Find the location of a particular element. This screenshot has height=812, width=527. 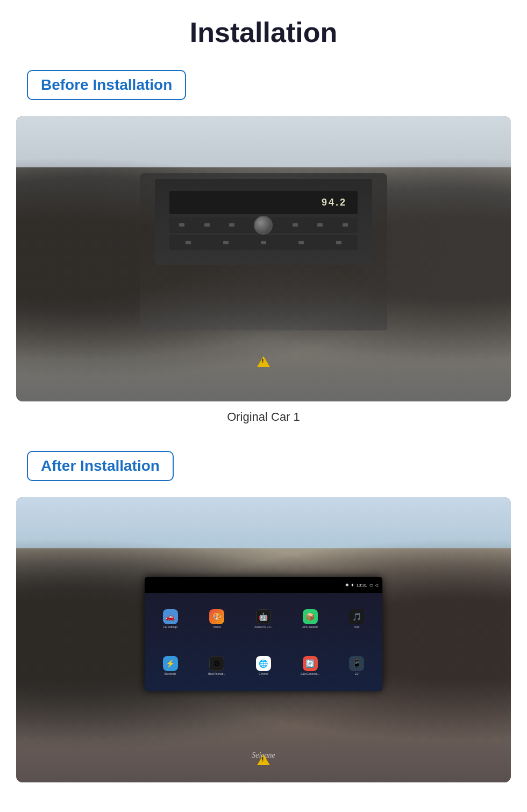

app-icon-boot-img: ⚙ is located at coordinates (217, 663).